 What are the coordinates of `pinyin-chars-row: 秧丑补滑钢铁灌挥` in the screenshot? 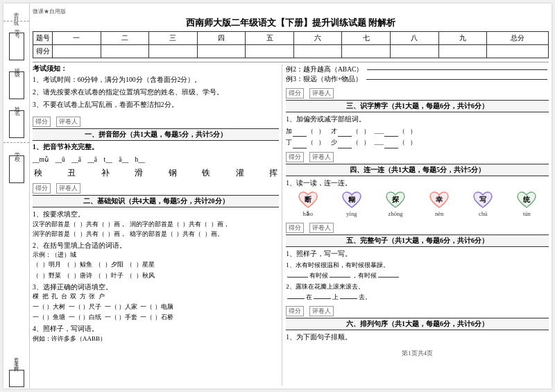 It's located at (155, 173).